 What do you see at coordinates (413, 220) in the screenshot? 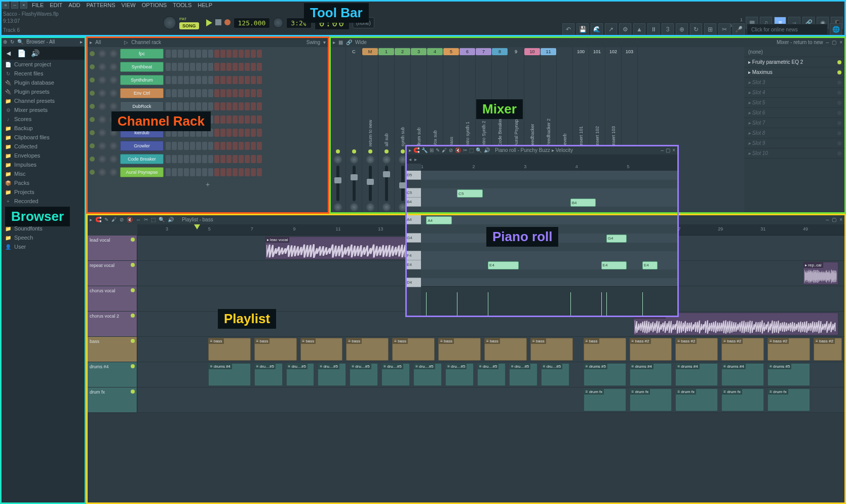
I see `piano-key: A4` at bounding box center [413, 220].